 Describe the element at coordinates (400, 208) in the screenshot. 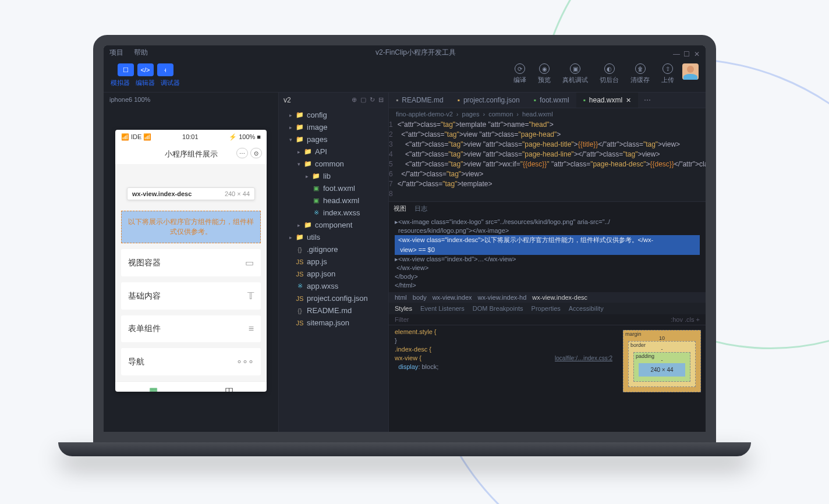

I see `devtools-tab-view: 视图` at that location.